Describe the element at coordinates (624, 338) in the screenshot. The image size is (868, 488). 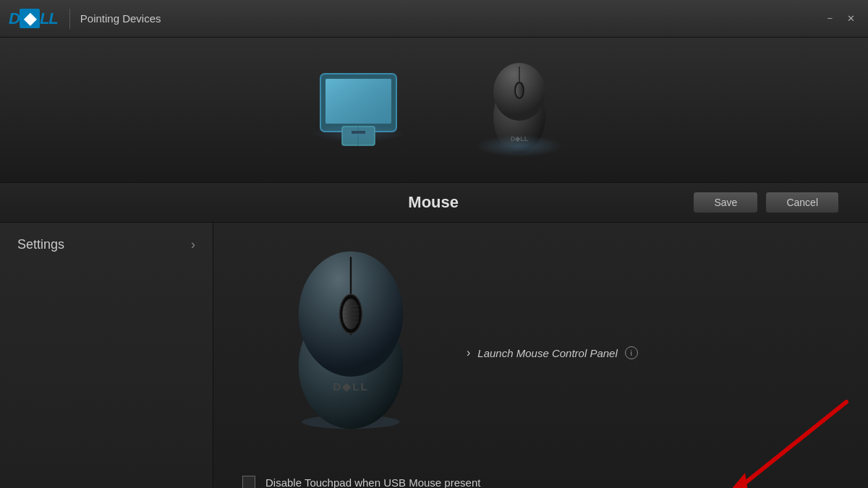
I see `launch-area: › Launch Mouse Control Panel i` at that location.